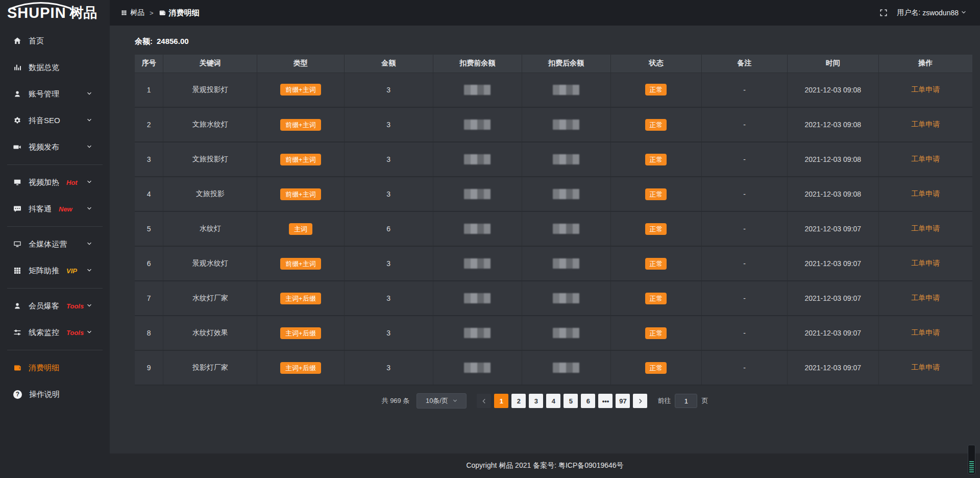  I want to click on page-size-select: 10条/页, so click(442, 401).